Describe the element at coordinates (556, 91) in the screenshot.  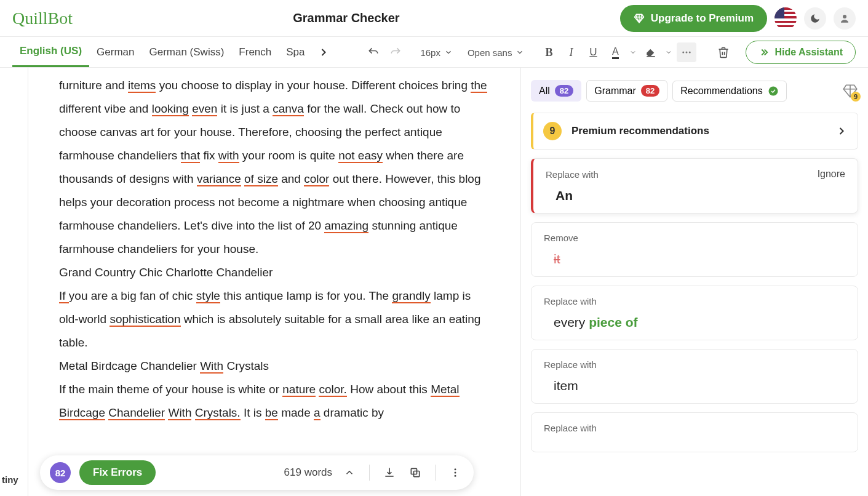
I see `filter-all: All 82` at that location.